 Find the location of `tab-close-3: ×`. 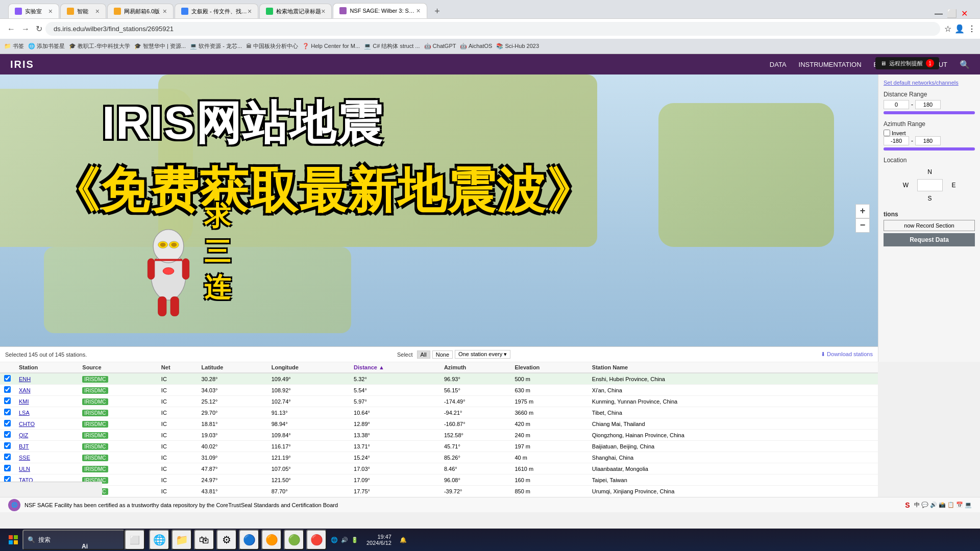

tab-close-3: × is located at coordinates (165, 11).